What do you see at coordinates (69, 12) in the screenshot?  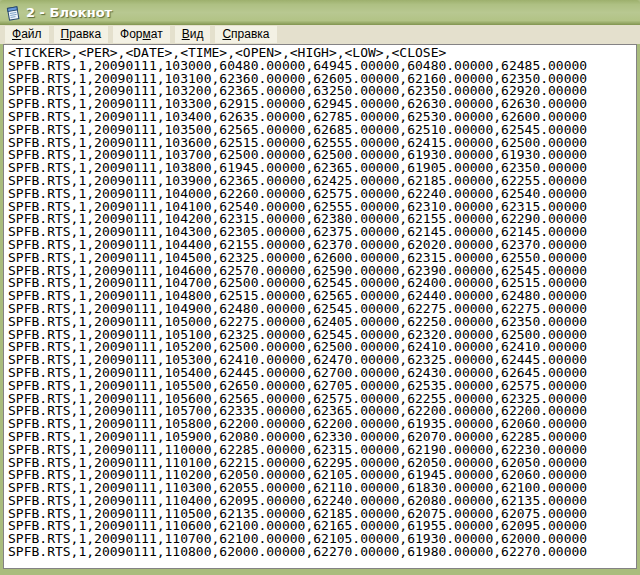 I see `window-title: 2 - Блокнот` at bounding box center [69, 12].